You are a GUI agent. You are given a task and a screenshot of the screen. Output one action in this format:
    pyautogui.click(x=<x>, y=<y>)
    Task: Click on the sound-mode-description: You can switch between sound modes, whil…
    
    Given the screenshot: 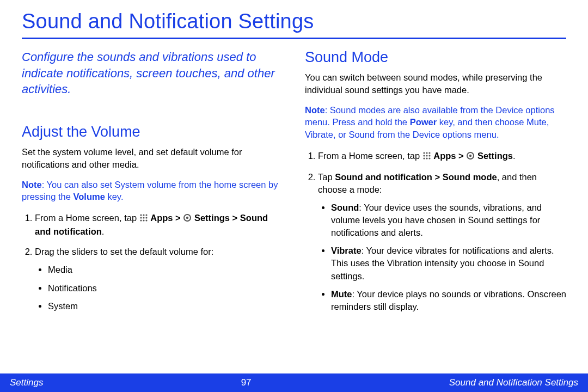 What is the action you would take?
    pyautogui.click(x=436, y=84)
    